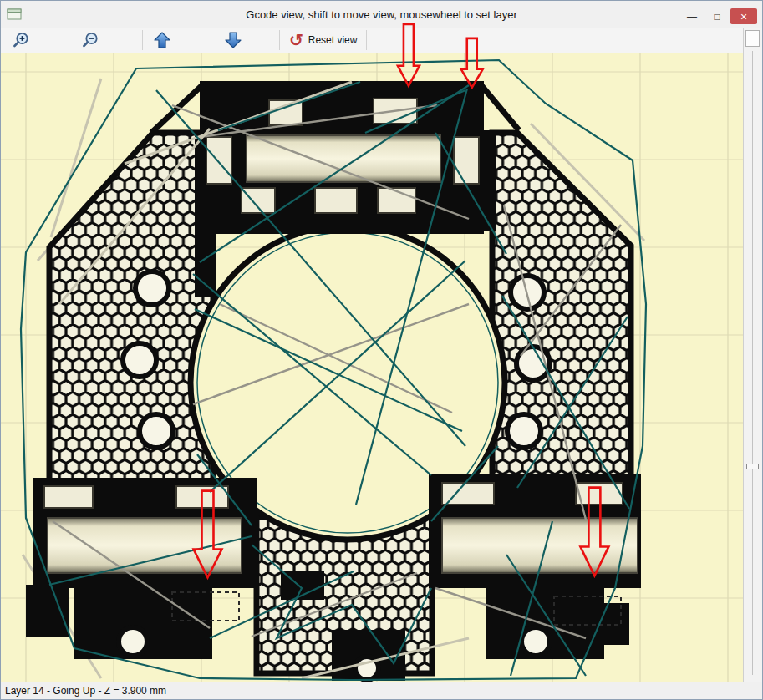 This screenshot has width=763, height=700. I want to click on layer-up-button, so click(162, 40).